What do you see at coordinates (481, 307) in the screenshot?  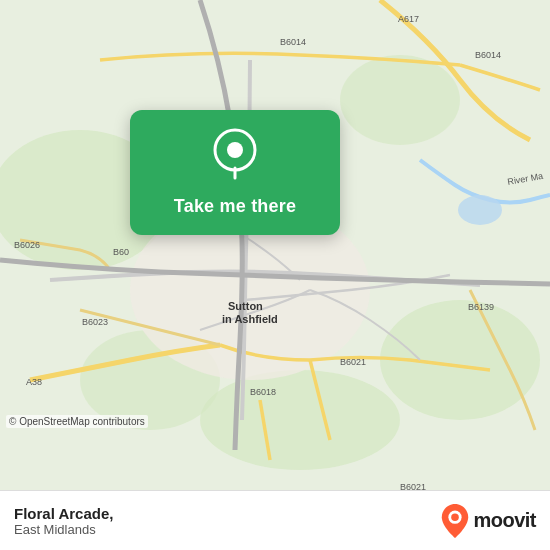 I see `svg-text: B6139` at bounding box center [481, 307].